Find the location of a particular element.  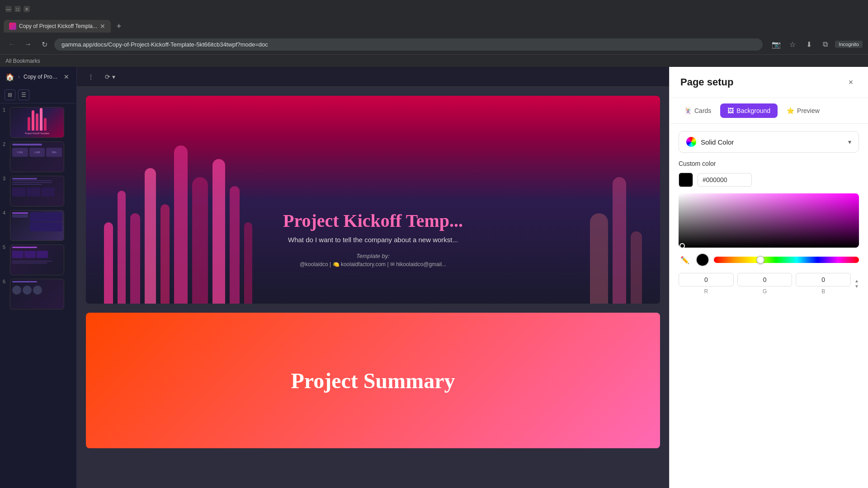

slide-item-5: 5 is located at coordinates (38, 260).